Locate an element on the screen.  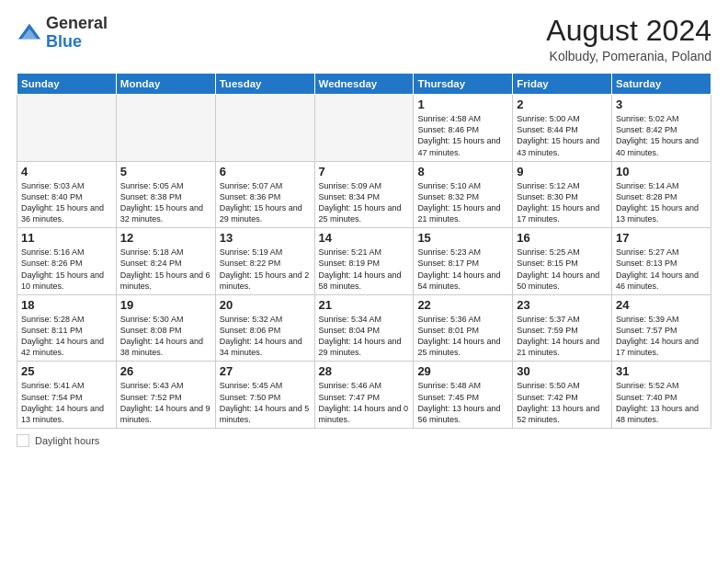
cell-2-3: 6Sunrise: 5:07 AM Sunset: 8:36 PM Daylig… is located at coordinates (265, 195).